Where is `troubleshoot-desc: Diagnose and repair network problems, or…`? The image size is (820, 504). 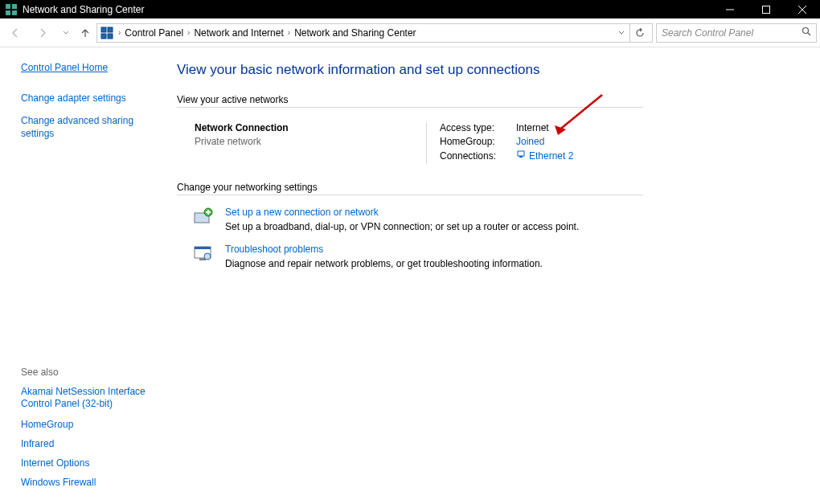 troubleshoot-desc: Diagnose and repair network problems, or… is located at coordinates (384, 264).